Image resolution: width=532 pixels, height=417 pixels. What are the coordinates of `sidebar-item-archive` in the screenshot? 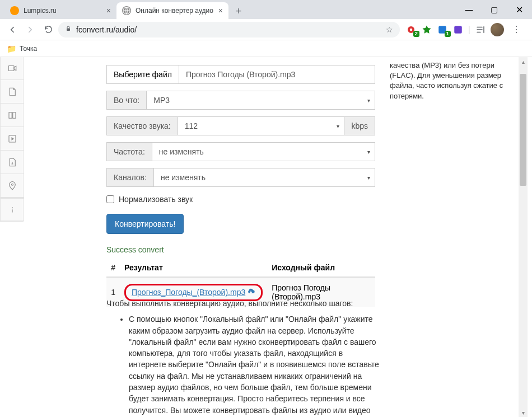 It's located at (12, 162).